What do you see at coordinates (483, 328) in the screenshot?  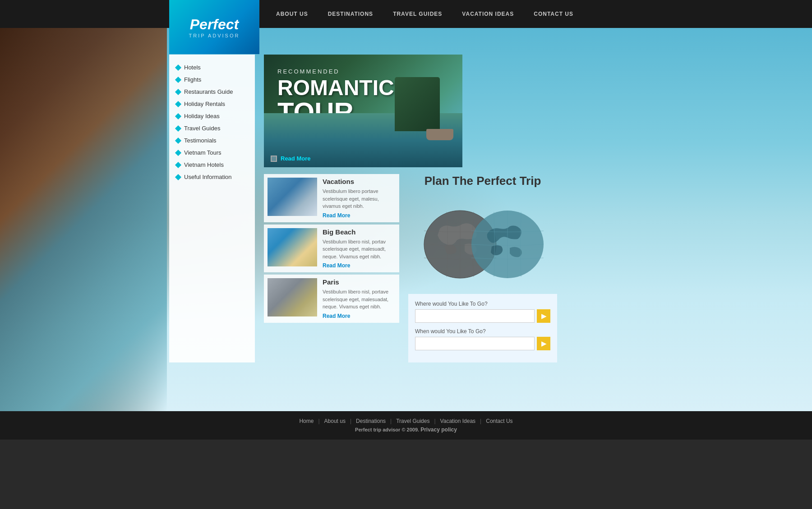 I see `trip-form: Where would You Like To Go? ▶ When would…` at bounding box center [483, 328].